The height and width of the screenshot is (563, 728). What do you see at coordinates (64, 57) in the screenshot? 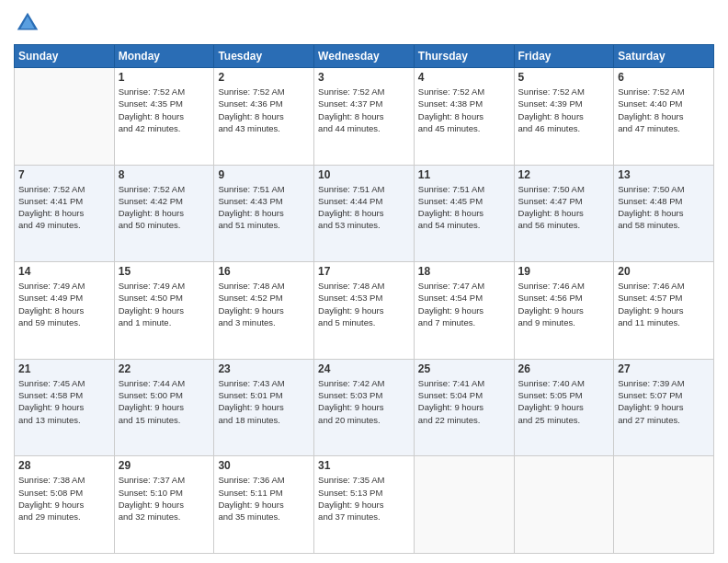
I see `weekday-header-sunday: Sunday` at bounding box center [64, 57].